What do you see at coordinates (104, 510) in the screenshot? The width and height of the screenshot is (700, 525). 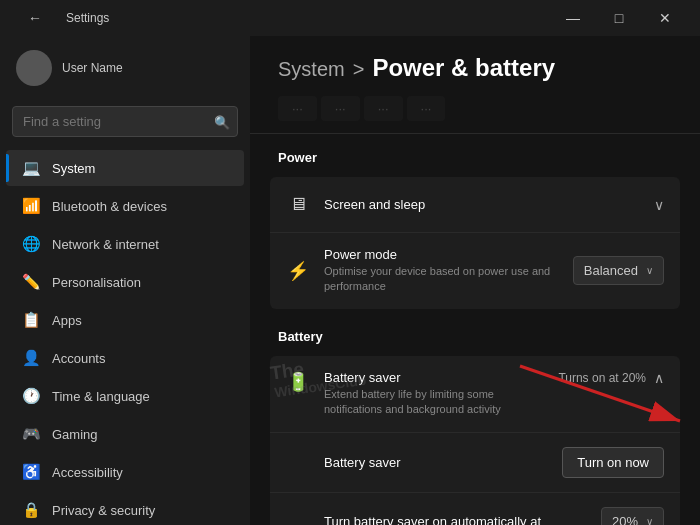 I see `sidebar-item-label: Privacy & security` at bounding box center [104, 510].